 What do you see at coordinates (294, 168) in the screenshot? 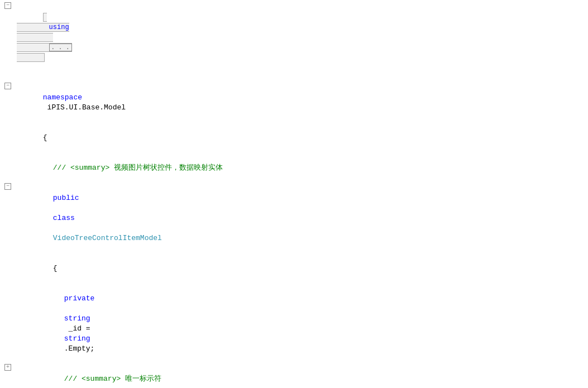
I see `summary-video-class: /// <summary> 视频图片树状控件，数据映射实体` at bounding box center [294, 168].